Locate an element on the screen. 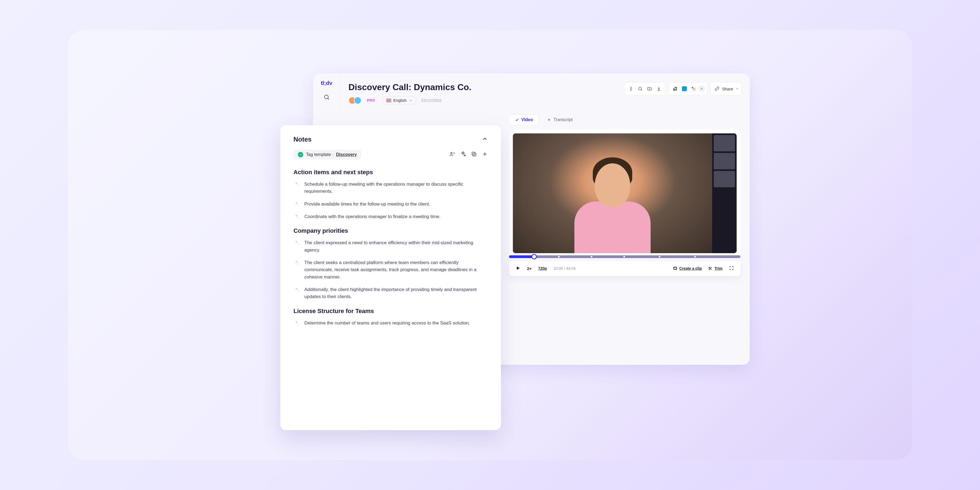  download-button is located at coordinates (659, 89).